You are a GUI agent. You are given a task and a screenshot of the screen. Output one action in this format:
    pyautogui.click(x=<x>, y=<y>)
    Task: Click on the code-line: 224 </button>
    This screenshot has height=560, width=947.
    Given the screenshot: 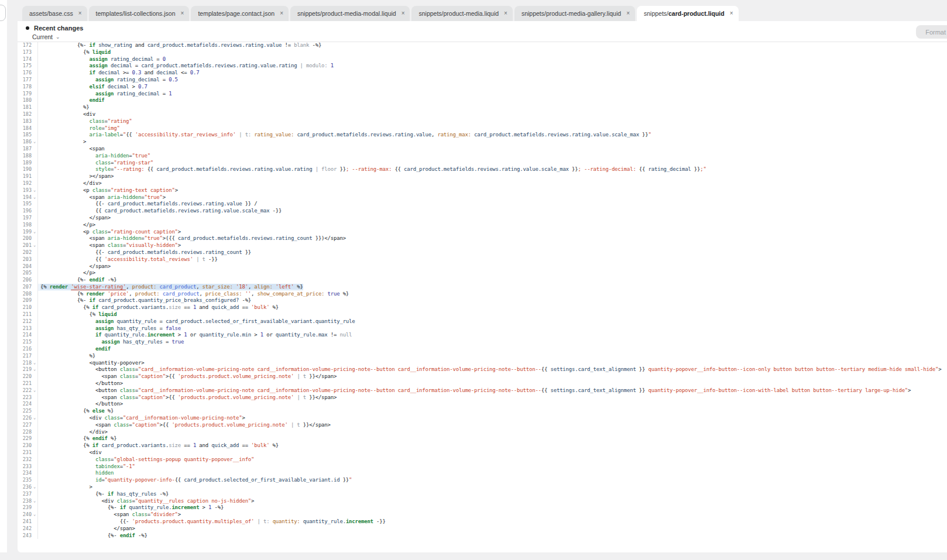 What is the action you would take?
    pyautogui.click(x=482, y=404)
    